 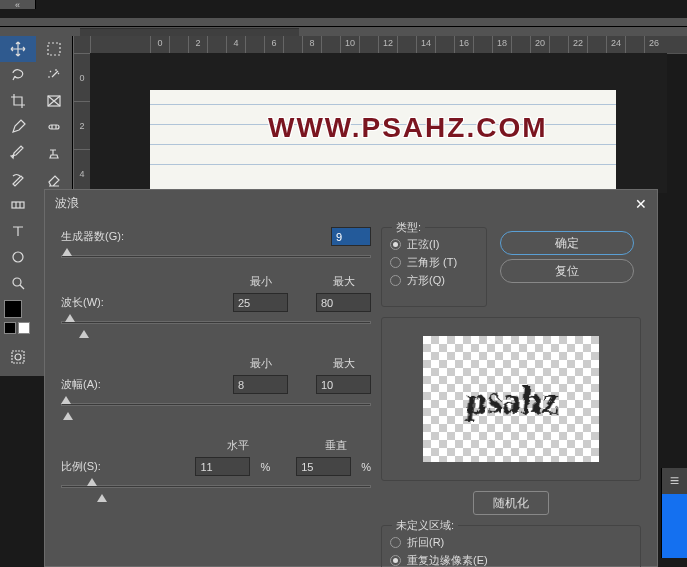 What do you see at coordinates (216, 257) in the screenshot?
I see `generators-slider` at bounding box center [216, 257].